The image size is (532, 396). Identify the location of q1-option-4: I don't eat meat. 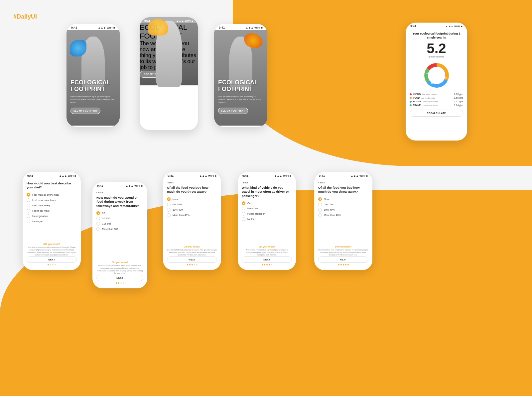
(52, 211).